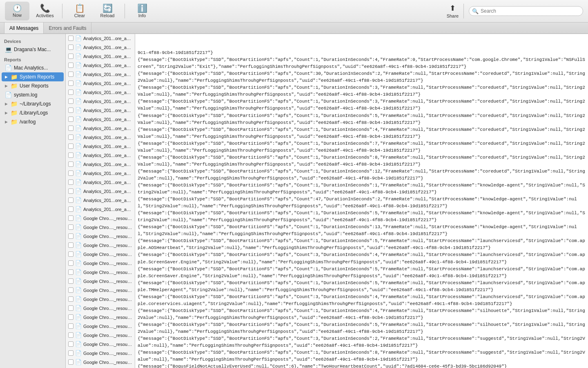 The width and height of the screenshot is (588, 368). What do you see at coordinates (8, 95) in the screenshot?
I see `file-icon-system-log: 📄` at bounding box center [8, 95].